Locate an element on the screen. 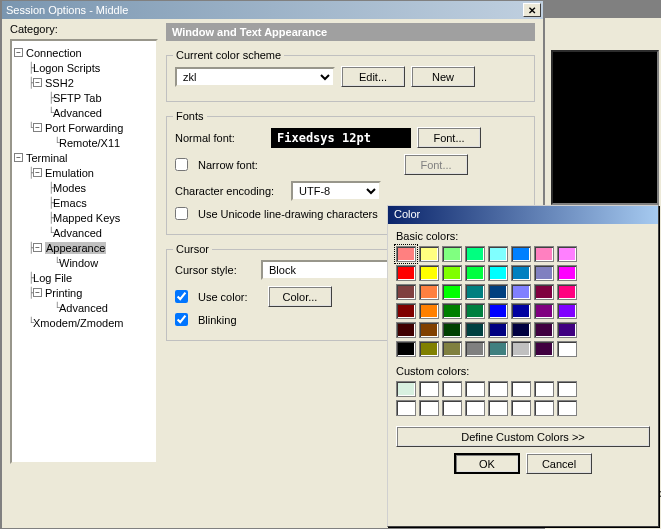 Image resolution: width=661 pixels, height=529 pixels. tree-terminal: Terminal is located at coordinates (47, 158).